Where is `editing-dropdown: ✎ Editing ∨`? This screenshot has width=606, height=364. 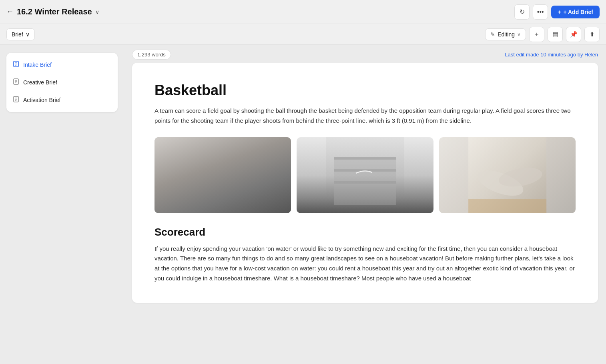
editing-dropdown: ✎ Editing ∨ is located at coordinates (506, 34).